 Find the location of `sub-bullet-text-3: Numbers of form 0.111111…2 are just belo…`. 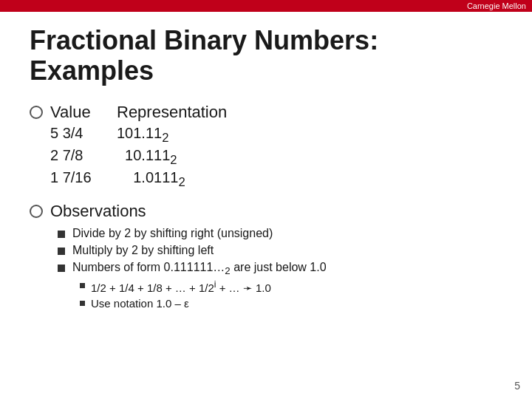

sub-bullet-text-3: Numbers of form 0.111111…2 are just belo… is located at coordinates (200, 287).